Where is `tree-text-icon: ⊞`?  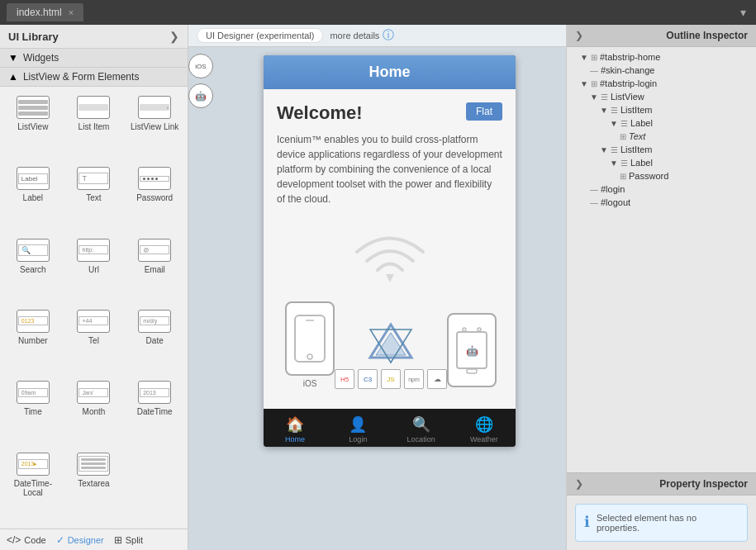
tree-text-icon: ⊞ is located at coordinates (623, 137).